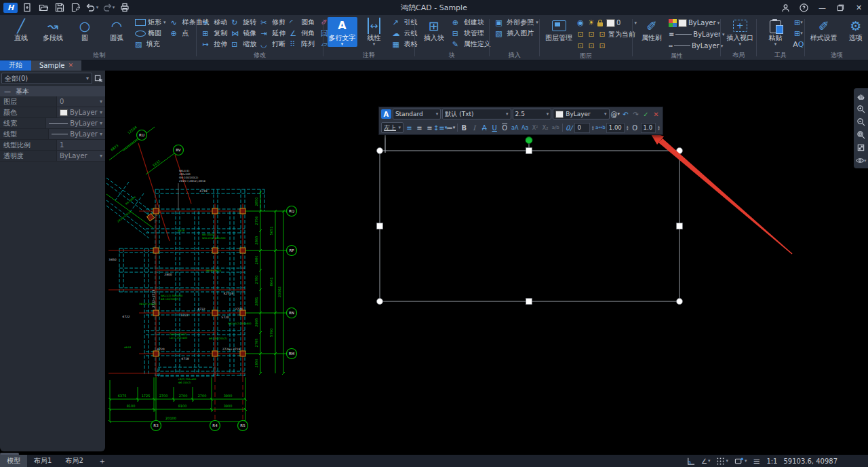  I want to click on create-block-button: ⊕创建块, so click(472, 22).